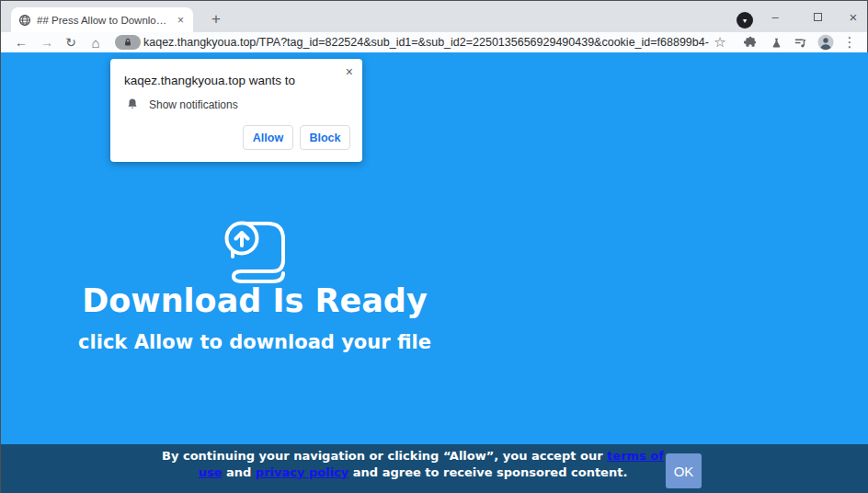 Image resolution: width=868 pixels, height=493 pixels. I want to click on flask-extension-icon, so click(776, 42).